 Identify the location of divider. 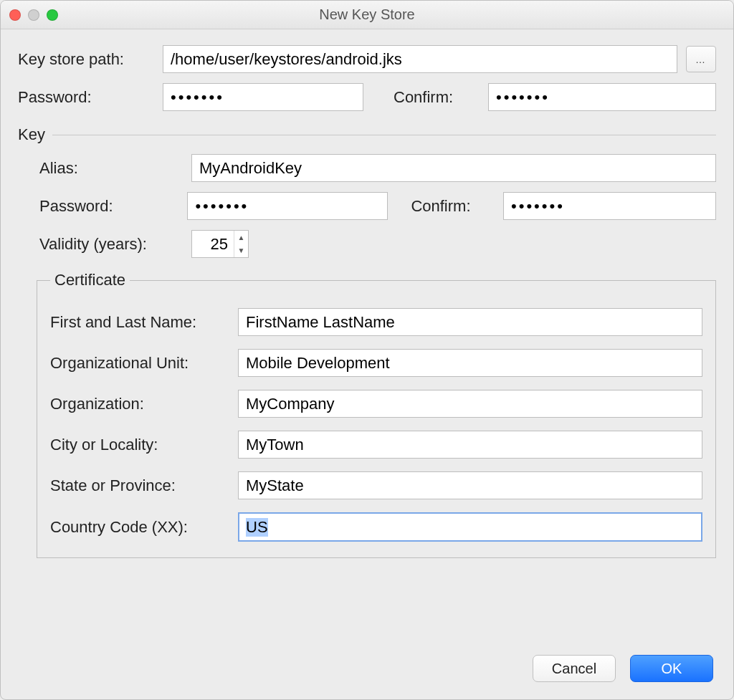
(384, 135).